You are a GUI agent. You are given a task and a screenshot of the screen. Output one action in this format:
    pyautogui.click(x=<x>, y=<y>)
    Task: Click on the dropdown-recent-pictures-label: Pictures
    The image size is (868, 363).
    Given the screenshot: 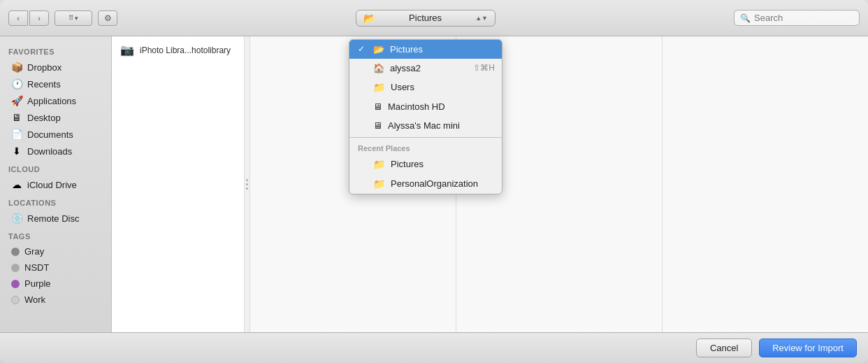 What is the action you would take?
    pyautogui.click(x=407, y=164)
    